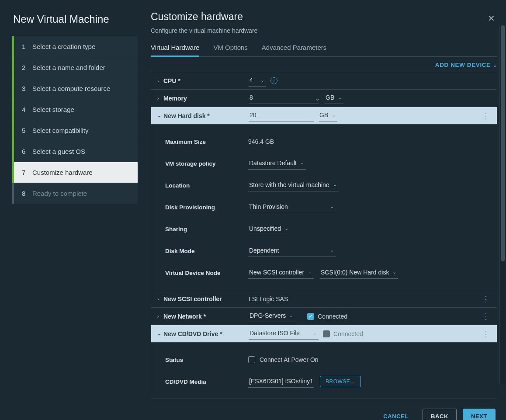  What do you see at coordinates (206, 116) in the screenshot?
I see `harddisk-label: New Hard disk *` at bounding box center [206, 116].